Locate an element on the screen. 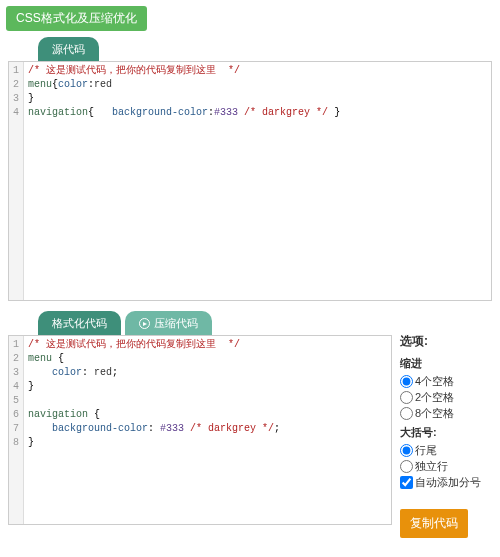 The width and height of the screenshot is (500, 557). brace-option: 独立行 is located at coordinates (446, 466).